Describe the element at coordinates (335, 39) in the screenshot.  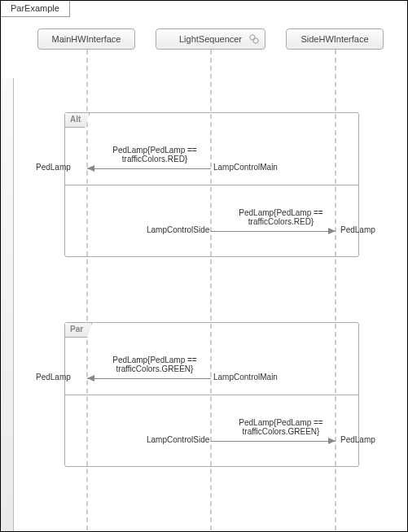
I see `lifeline-side-hw-interface: SideHWInterface` at that location.